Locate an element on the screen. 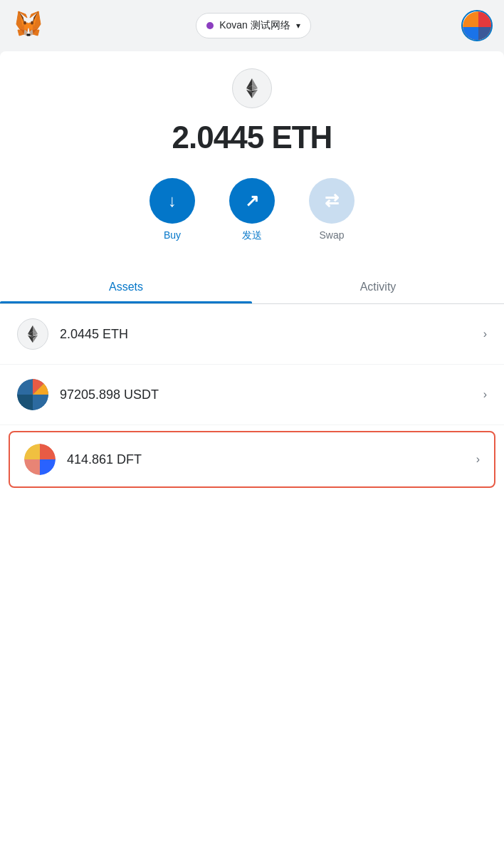  network-name: Kovan 测试网络 is located at coordinates (255, 26).